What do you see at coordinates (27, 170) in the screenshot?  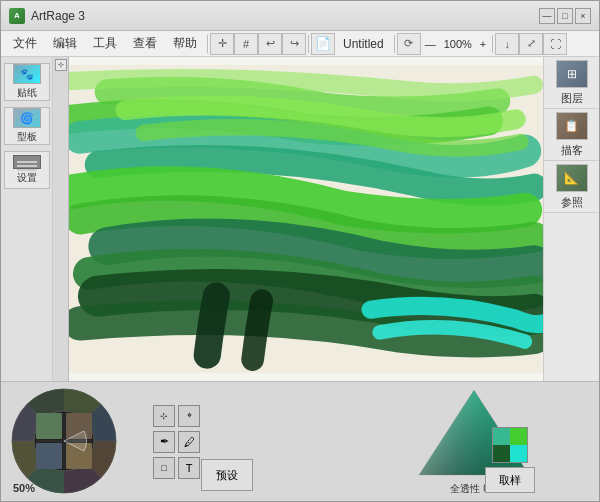 I see `settings-tool-btn: 设置` at bounding box center [27, 170].